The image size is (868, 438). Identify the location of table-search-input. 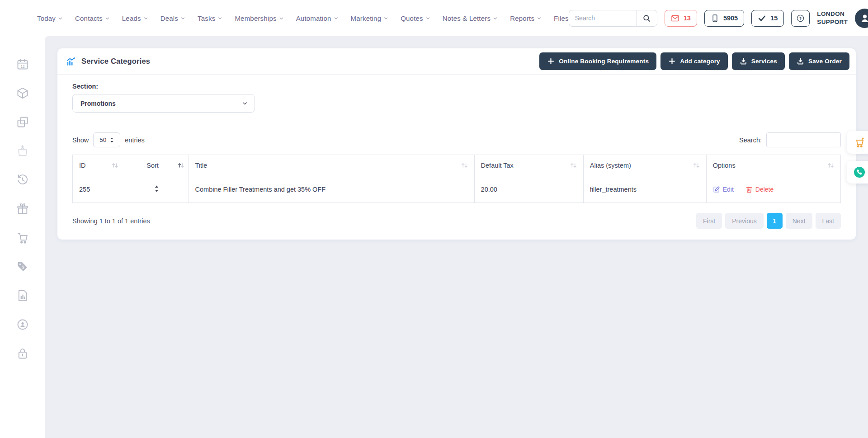
(804, 140).